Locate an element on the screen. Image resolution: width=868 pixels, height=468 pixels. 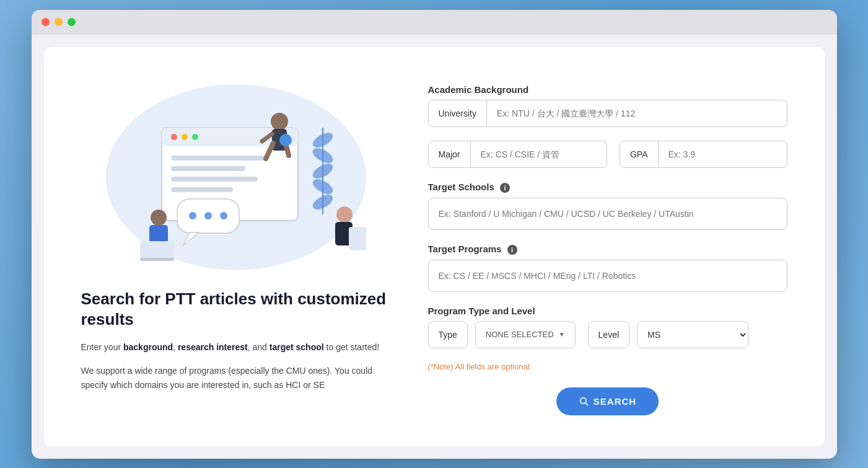
type-dropdown-wrapper: NONE SELECTED ▼ is located at coordinates (525, 335).